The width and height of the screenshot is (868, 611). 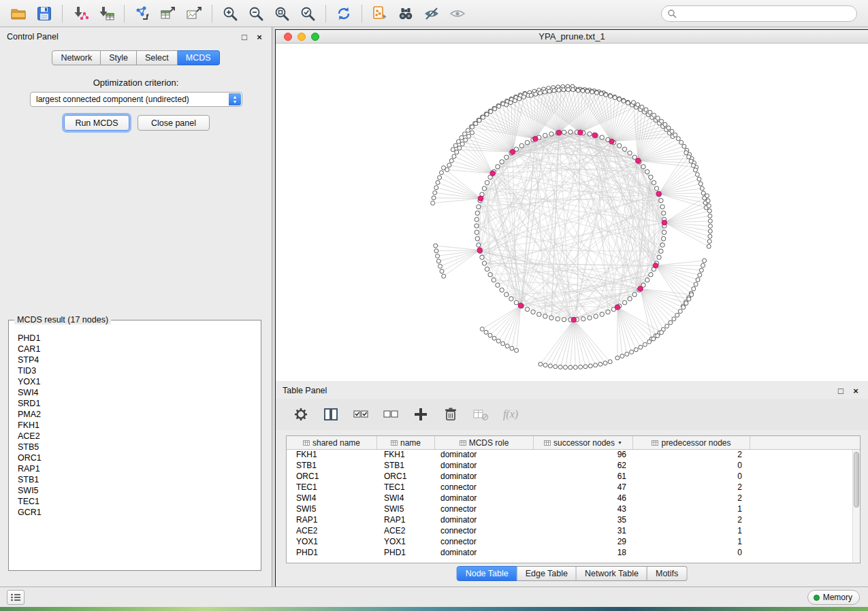 I want to click on tab-motifs: Motifs, so click(x=667, y=574).